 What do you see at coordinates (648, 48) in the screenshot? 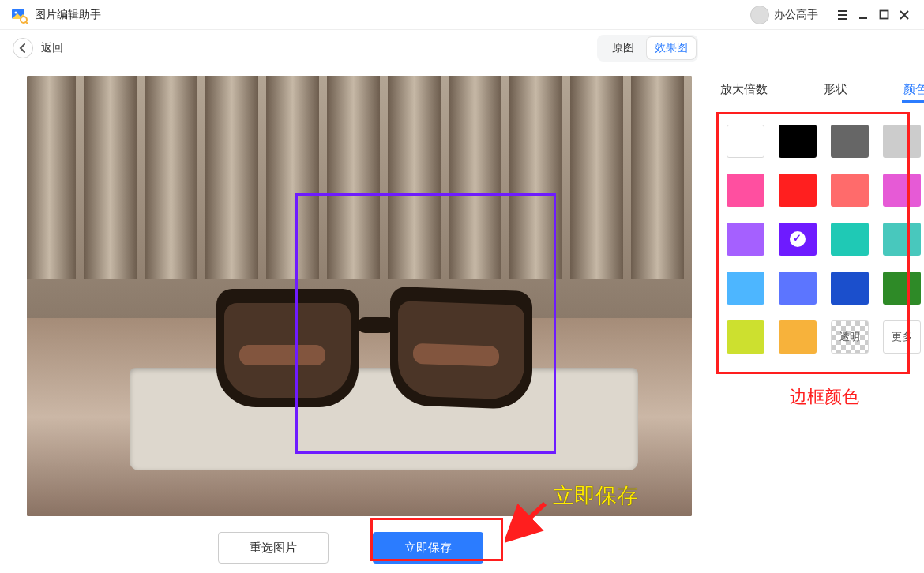
I see `view-toggle: 原图 效果图` at bounding box center [648, 48].